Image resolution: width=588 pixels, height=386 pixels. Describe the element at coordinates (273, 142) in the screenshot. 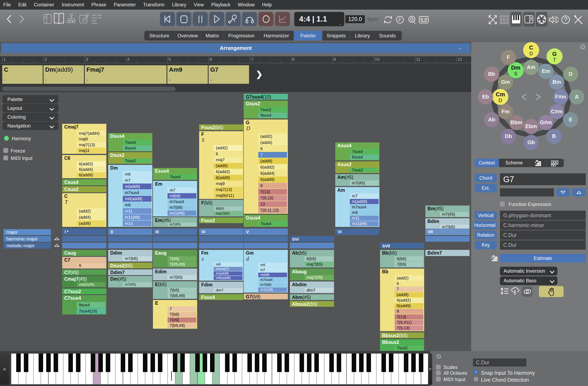

I see `chord-variant-chip: (add4)` at that location.